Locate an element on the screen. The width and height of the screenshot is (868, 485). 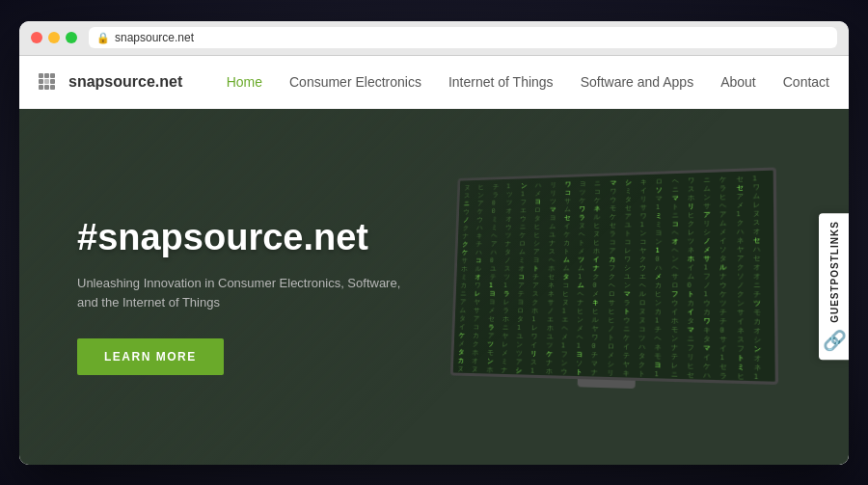
lock-icon: 🔒 is located at coordinates (103, 39).